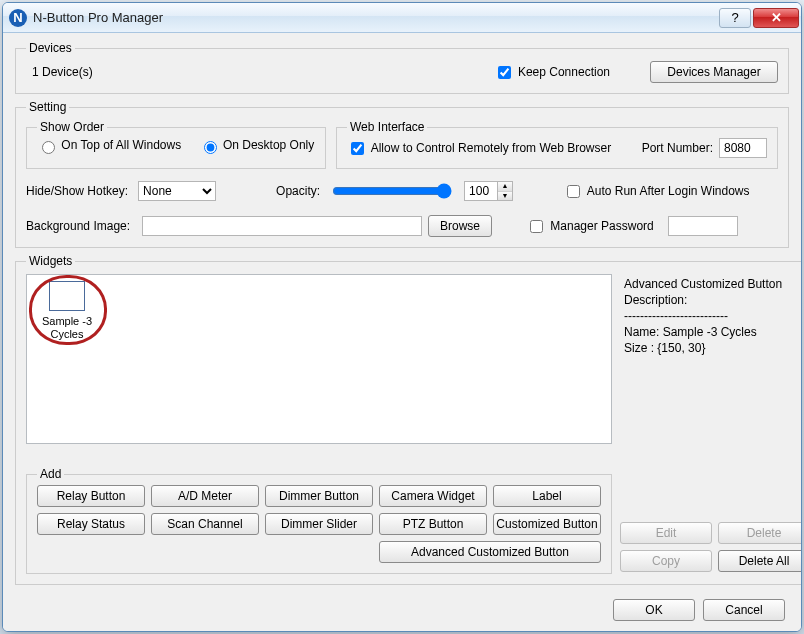 The height and width of the screenshot is (634, 804). Describe the element at coordinates (177, 191) in the screenshot. I see `hotkey-select: None` at that location.